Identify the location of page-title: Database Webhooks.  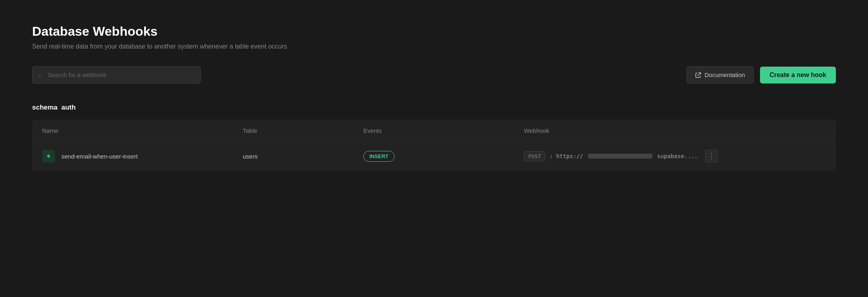
(434, 31).